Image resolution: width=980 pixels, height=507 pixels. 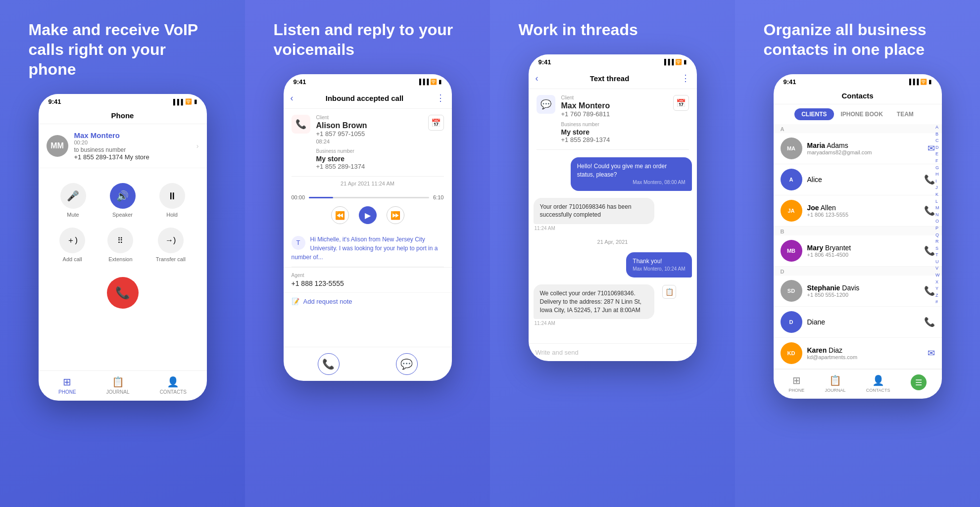 I want to click on add-note-row: 📝 Add request note, so click(x=368, y=301).